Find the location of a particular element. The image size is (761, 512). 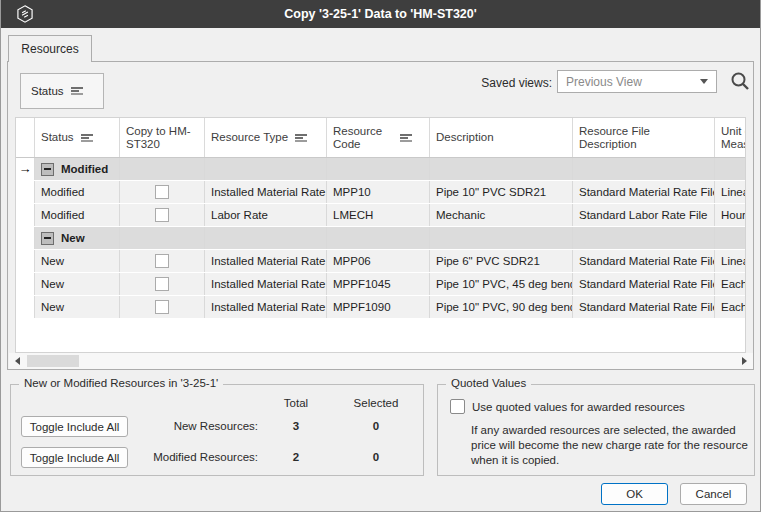

tab-label: Resources is located at coordinates (50, 49).